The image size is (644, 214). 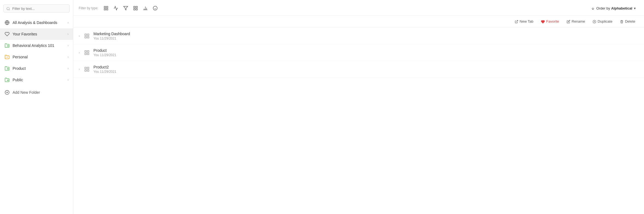 What do you see at coordinates (7, 34) in the screenshot?
I see `heart-icon` at bounding box center [7, 34].